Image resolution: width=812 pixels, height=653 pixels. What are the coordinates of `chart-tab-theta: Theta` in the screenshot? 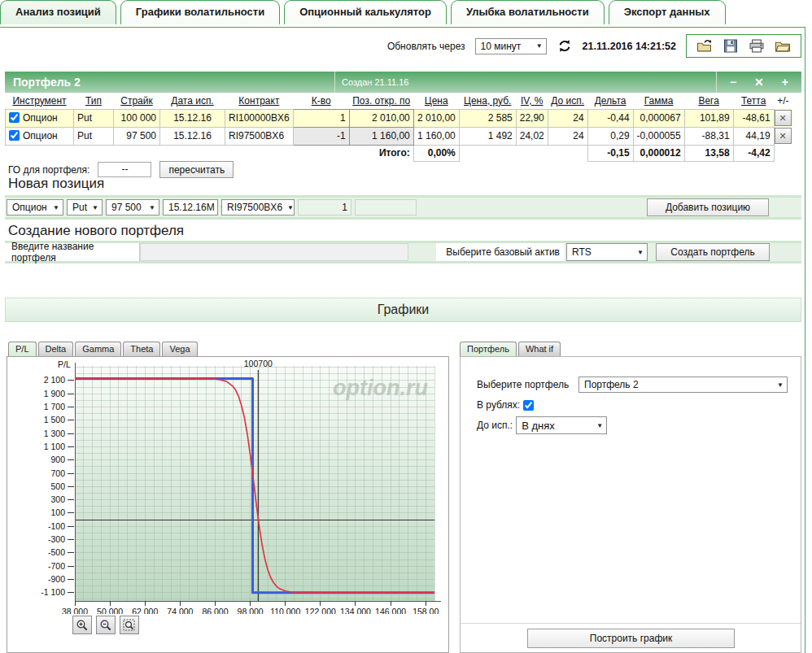 It's located at (142, 349).